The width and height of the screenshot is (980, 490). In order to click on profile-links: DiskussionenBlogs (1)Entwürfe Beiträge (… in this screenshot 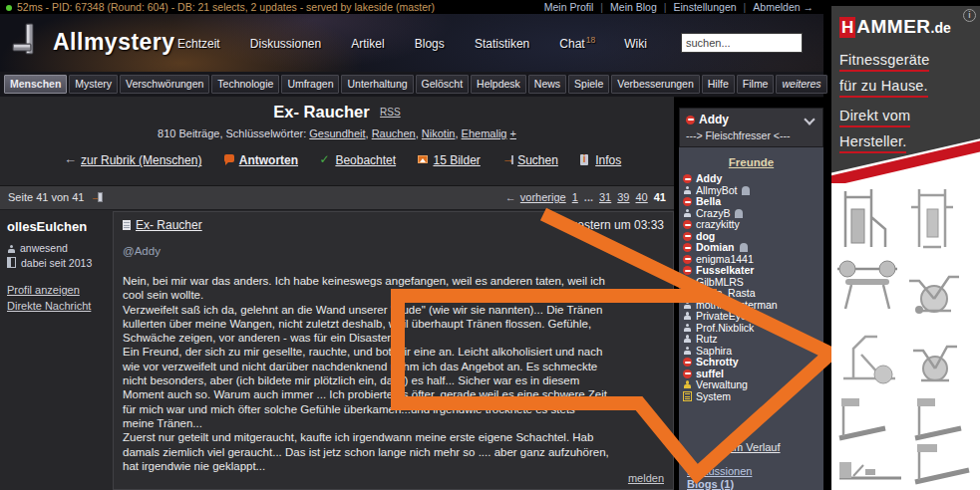, I will do `click(740, 478)`.